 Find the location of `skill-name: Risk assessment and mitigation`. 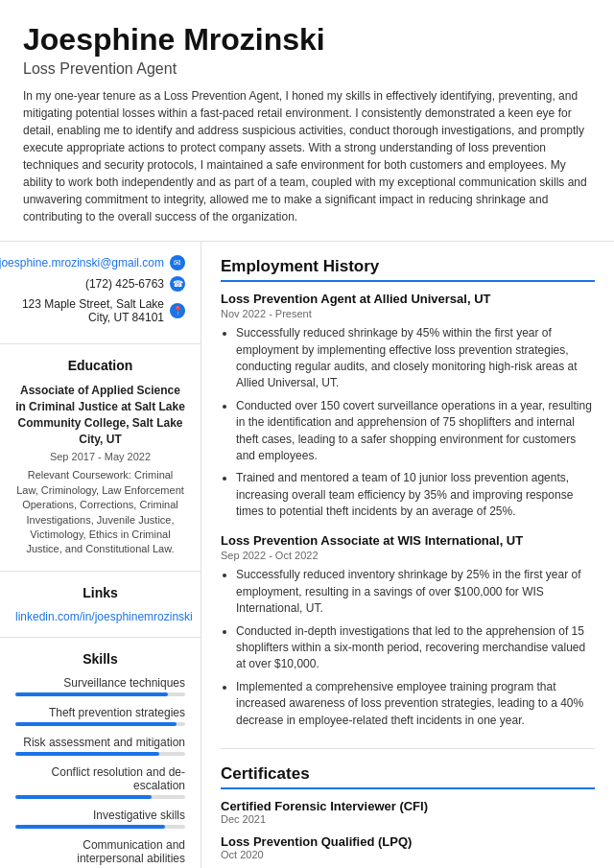

skill-name: Risk assessment and mitigation is located at coordinates (100, 742).